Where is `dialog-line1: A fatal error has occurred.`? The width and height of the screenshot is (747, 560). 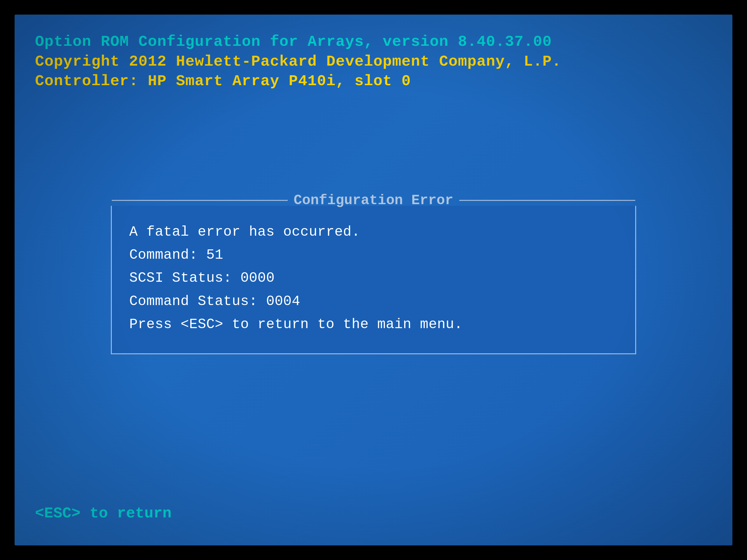
dialog-line1: A fatal error has occurred. is located at coordinates (374, 232).